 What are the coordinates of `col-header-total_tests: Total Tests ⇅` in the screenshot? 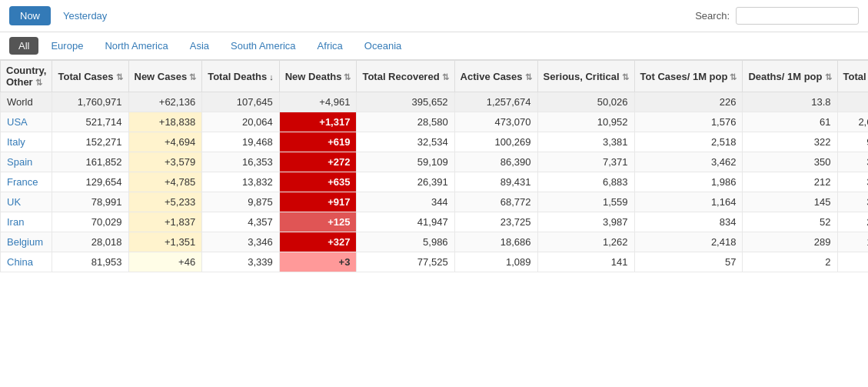 It's located at (853, 77).